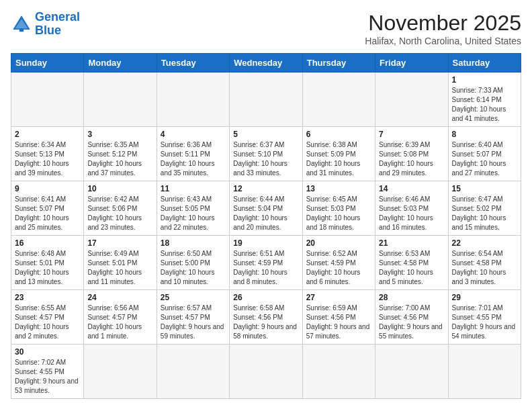  Describe the element at coordinates (120, 268) in the screenshot. I see `day-info: Sunrise: 6:49 AM Sunset: 5:01 PM Dayligh…` at that location.